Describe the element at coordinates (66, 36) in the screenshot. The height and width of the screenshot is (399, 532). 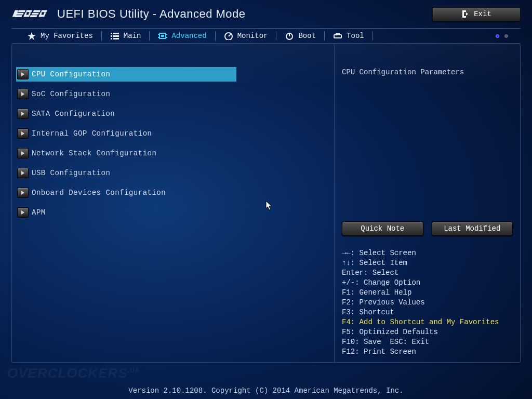
I see `tab-label: My Favorites` at that location.